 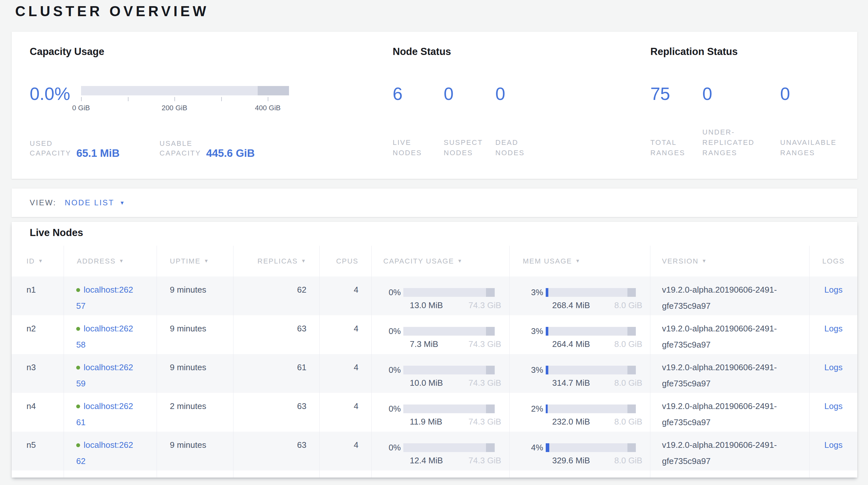 I want to click on column-header-id: ID▼, so click(x=38, y=261).